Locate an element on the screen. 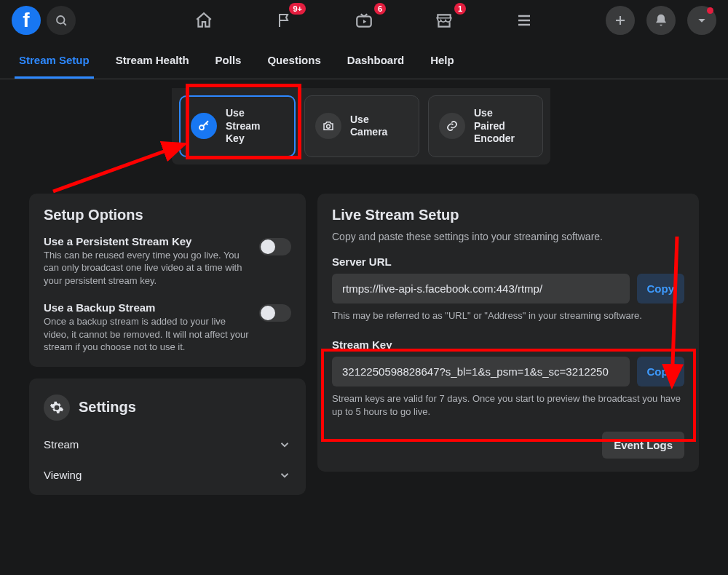 The height and width of the screenshot is (575, 728). facebook-logo-letter: f is located at coordinates (26, 20).